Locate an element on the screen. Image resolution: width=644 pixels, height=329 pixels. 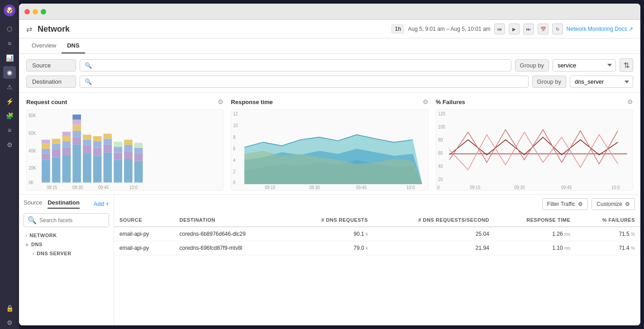
nav-first-btn: ⏮ is located at coordinates (500, 29).